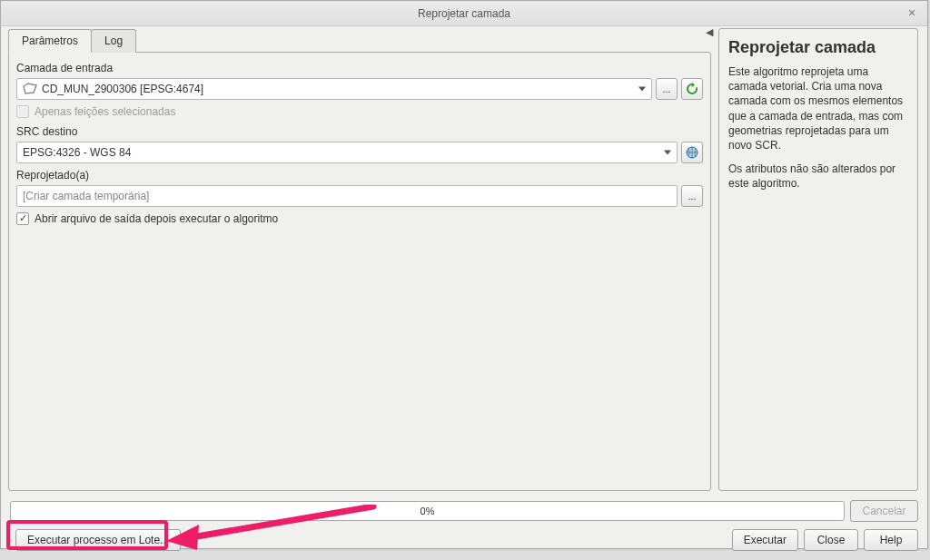 The height and width of the screenshot is (560, 930). I want to click on tab-log: Log, so click(114, 41).